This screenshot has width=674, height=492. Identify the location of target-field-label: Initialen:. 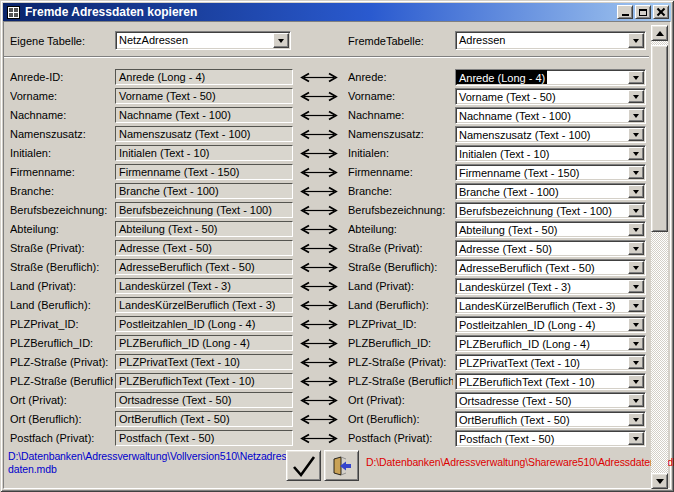
(400, 154).